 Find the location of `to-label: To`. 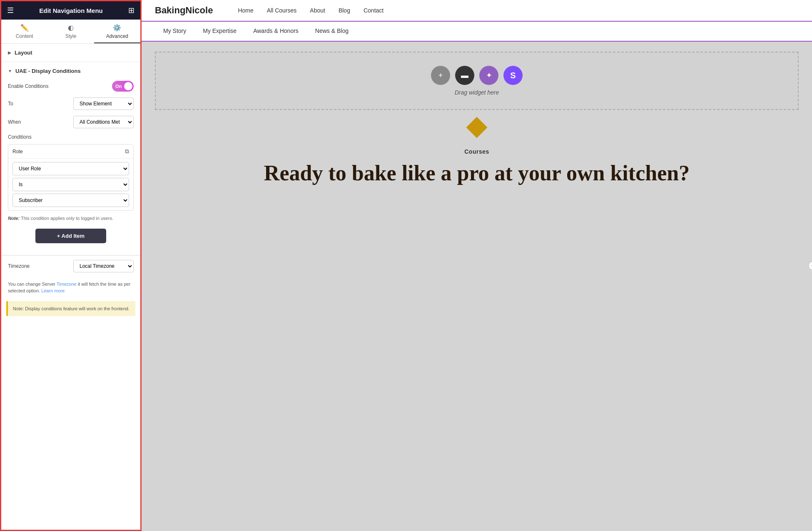

to-label: To is located at coordinates (11, 104).